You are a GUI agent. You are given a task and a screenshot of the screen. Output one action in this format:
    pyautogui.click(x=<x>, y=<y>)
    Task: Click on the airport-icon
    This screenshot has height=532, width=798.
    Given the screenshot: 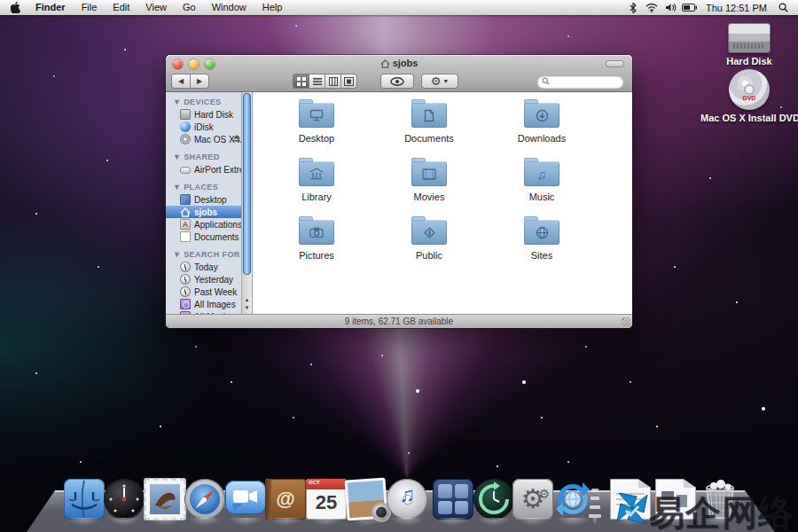 What is the action you would take?
    pyautogui.click(x=185, y=169)
    